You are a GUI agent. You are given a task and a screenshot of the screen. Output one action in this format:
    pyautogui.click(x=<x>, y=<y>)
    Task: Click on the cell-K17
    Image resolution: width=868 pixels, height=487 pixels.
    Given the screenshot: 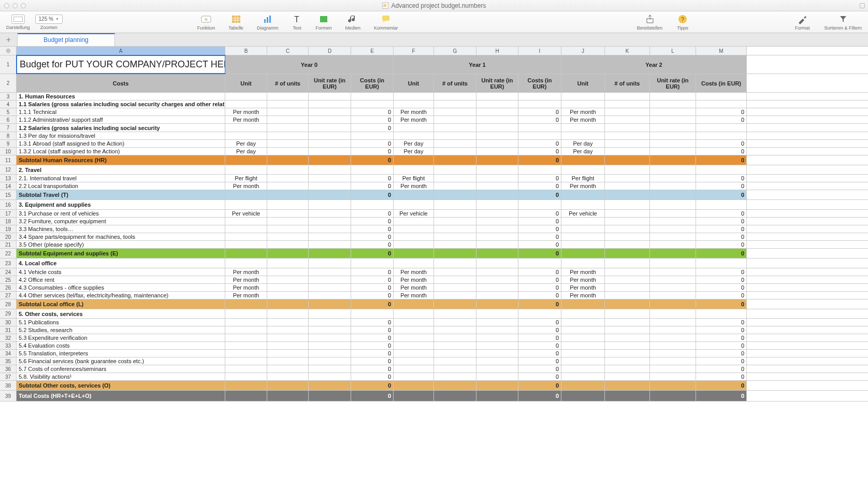 What is the action you would take?
    pyautogui.click(x=628, y=213)
    